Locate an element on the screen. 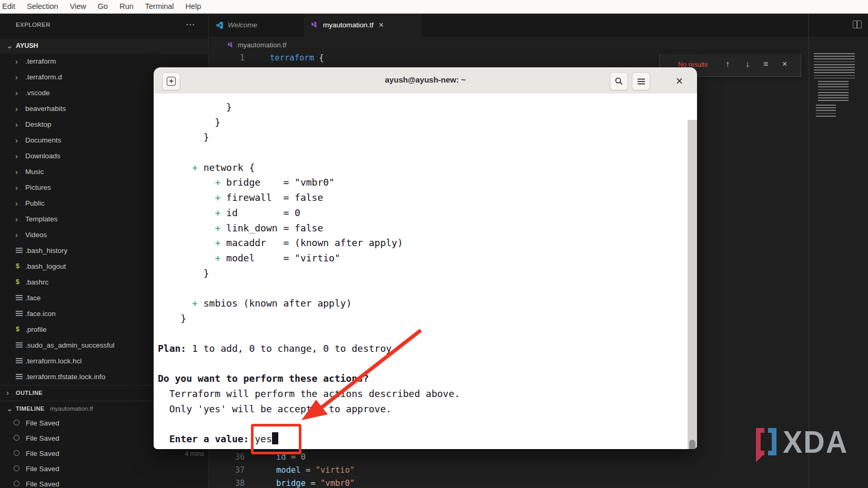 The width and height of the screenshot is (868, 488). file-label: .sudo_as_admin_successful is located at coordinates (70, 345).